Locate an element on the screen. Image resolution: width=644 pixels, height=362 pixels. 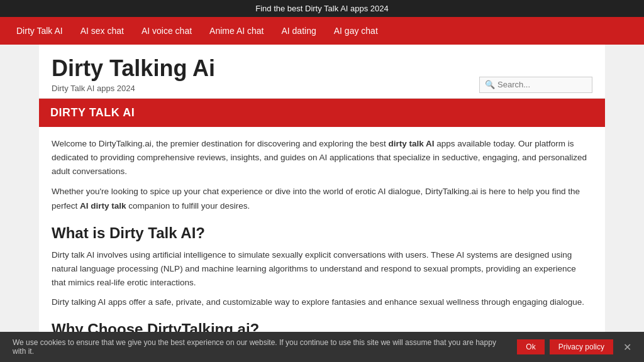
cookie-buttons: Ok Privacy policy ✕ is located at coordinates (574, 347).